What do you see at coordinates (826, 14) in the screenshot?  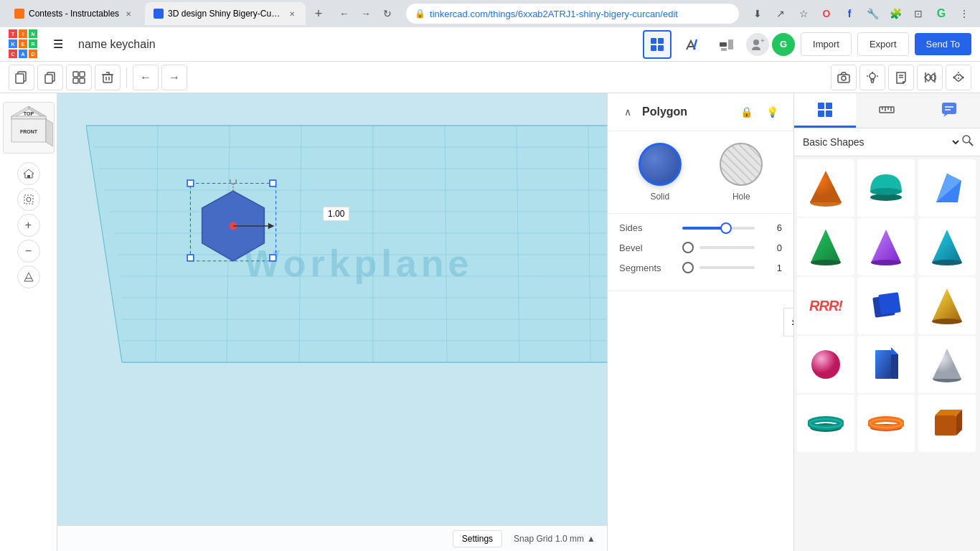 I see `opera-icon: O` at bounding box center [826, 14].